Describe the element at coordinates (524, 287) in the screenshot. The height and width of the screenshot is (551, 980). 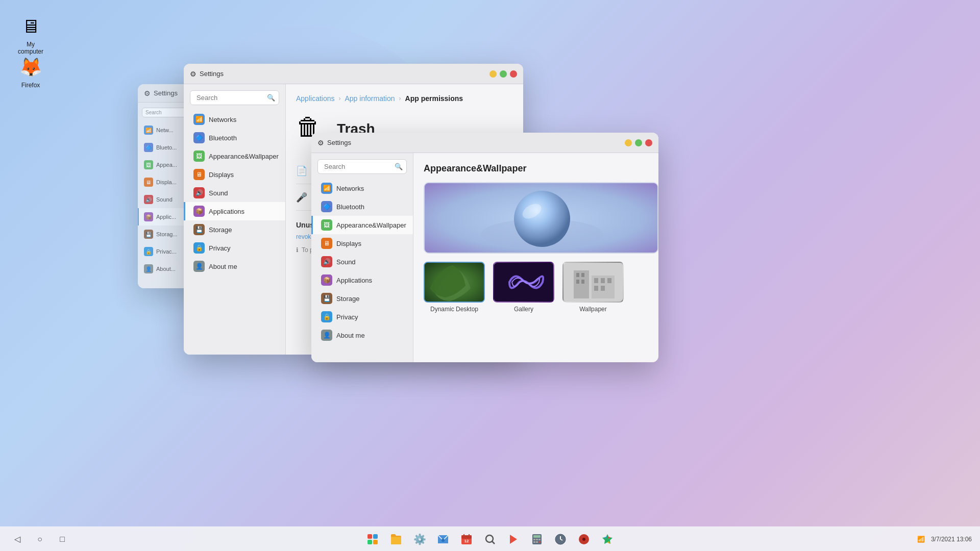
I see `wallpaper-option-gallery: Gallery` at that location.